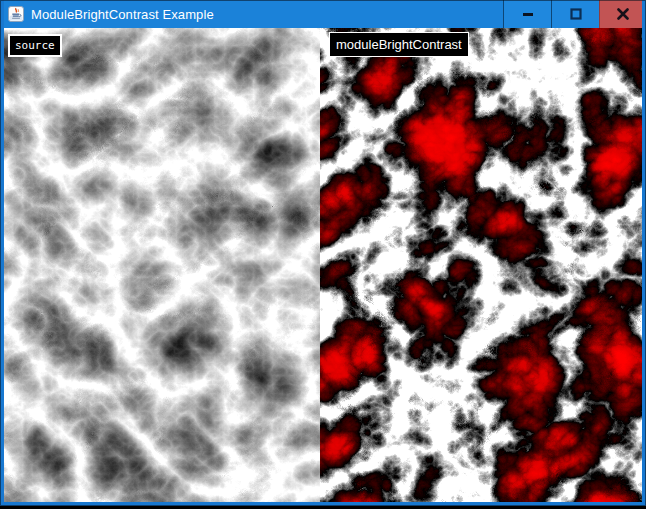  What do you see at coordinates (527, 14) in the screenshot?
I see `minimize-button` at bounding box center [527, 14].